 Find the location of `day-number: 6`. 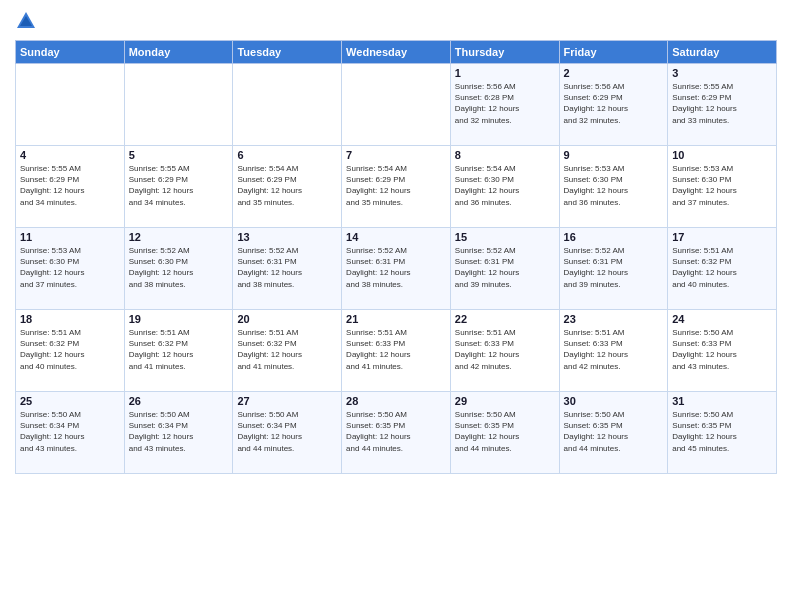

day-number: 6 is located at coordinates (287, 155).